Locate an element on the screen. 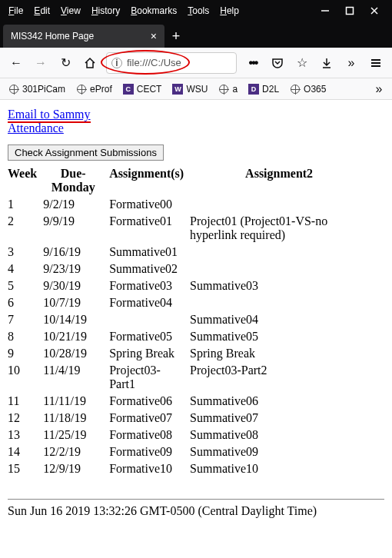  cell: Project03-Part2 is located at coordinates (282, 377).